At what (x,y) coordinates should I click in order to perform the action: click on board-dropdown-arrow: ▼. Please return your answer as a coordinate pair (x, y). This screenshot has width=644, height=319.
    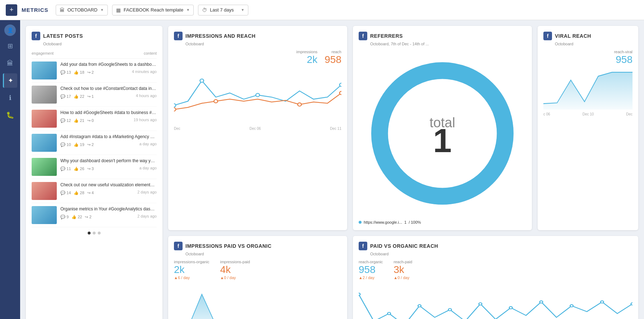
    Looking at the image, I should click on (102, 10).